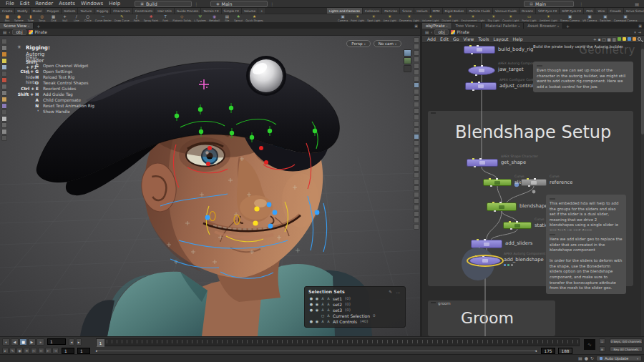 Image resolution: width=644 pixels, height=362 pixels. What do you see at coordinates (40, 342) in the screenshot?
I see `transport-step-forward-button: »` at bounding box center [40, 342].